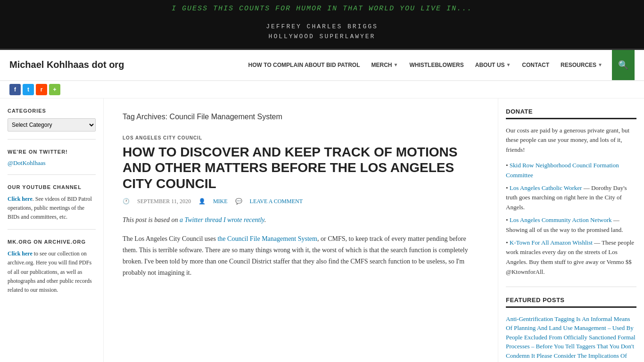  What do you see at coordinates (52, 163) in the screenshot?
I see `twitter-handle: @DotKohlhaas` at bounding box center [52, 163].